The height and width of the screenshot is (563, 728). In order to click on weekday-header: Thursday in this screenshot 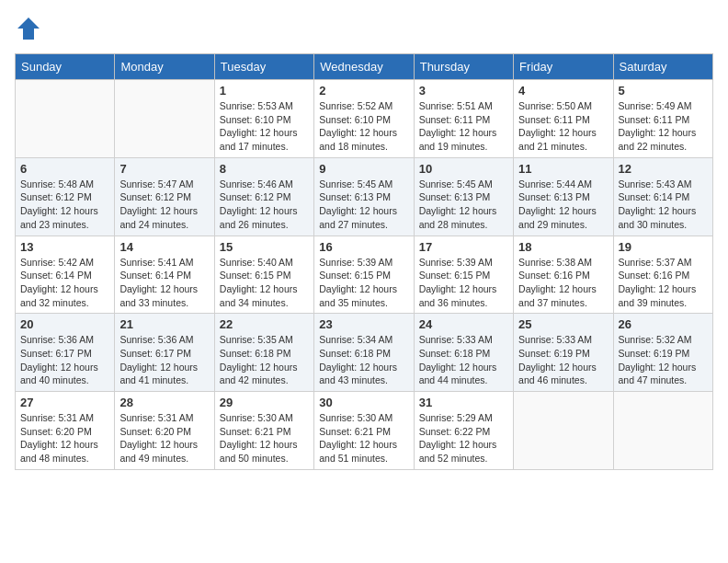, I will do `click(463, 67)`.